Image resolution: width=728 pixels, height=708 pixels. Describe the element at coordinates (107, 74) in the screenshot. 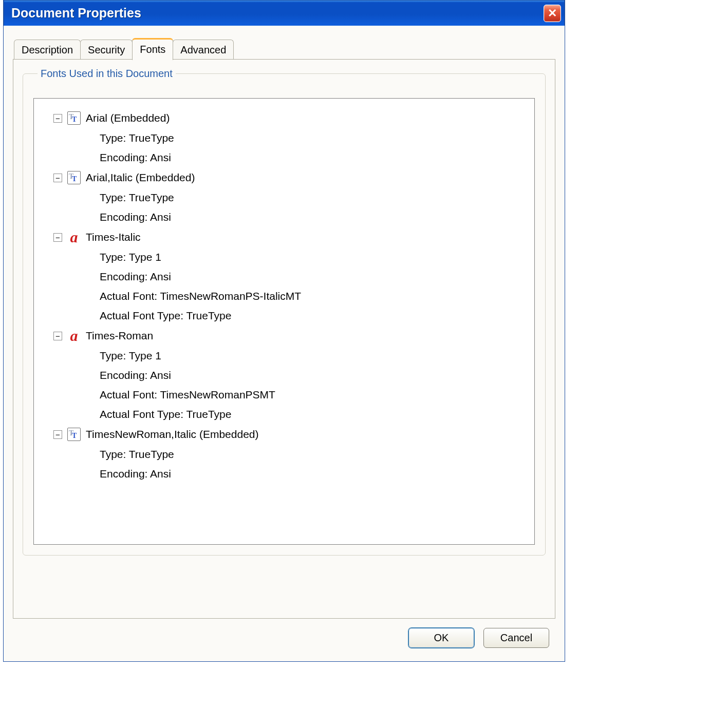

I see `group-legend: Fonts Used in this Document` at that location.